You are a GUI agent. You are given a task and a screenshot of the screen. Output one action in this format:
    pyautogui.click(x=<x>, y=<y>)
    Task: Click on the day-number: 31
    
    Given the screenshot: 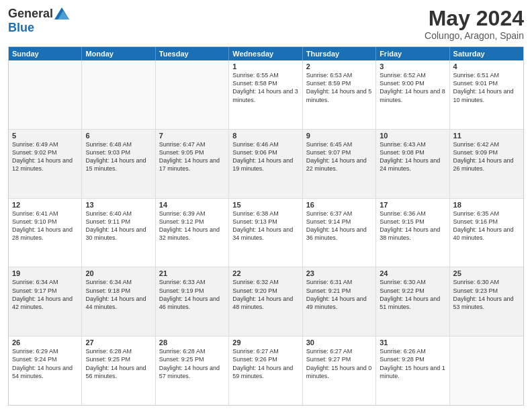 What is the action you would take?
    pyautogui.click(x=412, y=342)
    